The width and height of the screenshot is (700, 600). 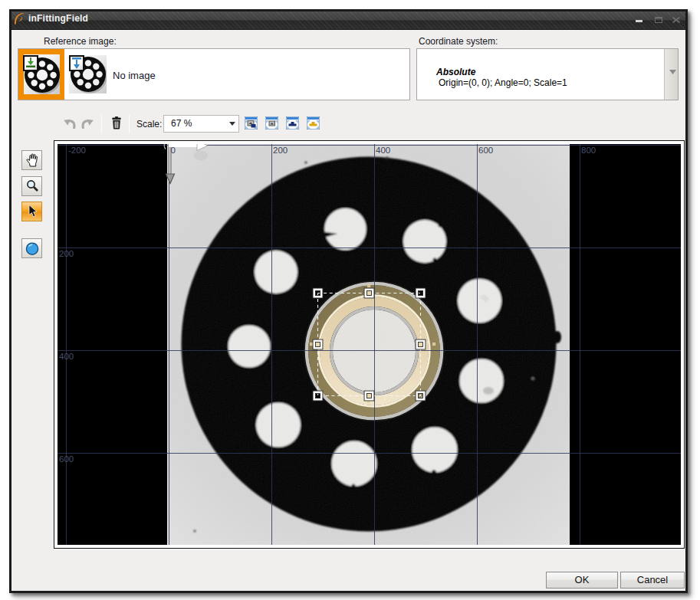 I want to click on svg-text: -200, so click(x=77, y=150).